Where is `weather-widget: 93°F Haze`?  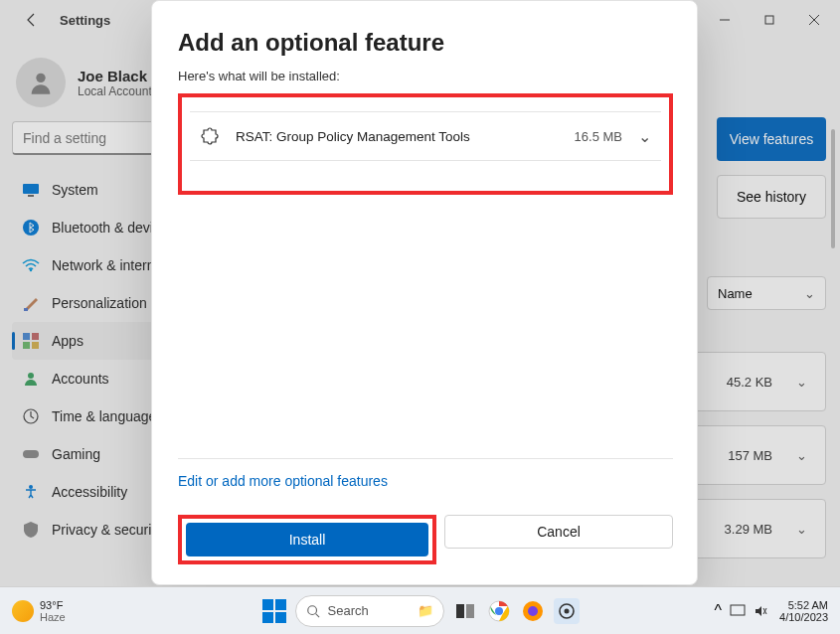
weather-widget: 93°F Haze is located at coordinates (33, 611).